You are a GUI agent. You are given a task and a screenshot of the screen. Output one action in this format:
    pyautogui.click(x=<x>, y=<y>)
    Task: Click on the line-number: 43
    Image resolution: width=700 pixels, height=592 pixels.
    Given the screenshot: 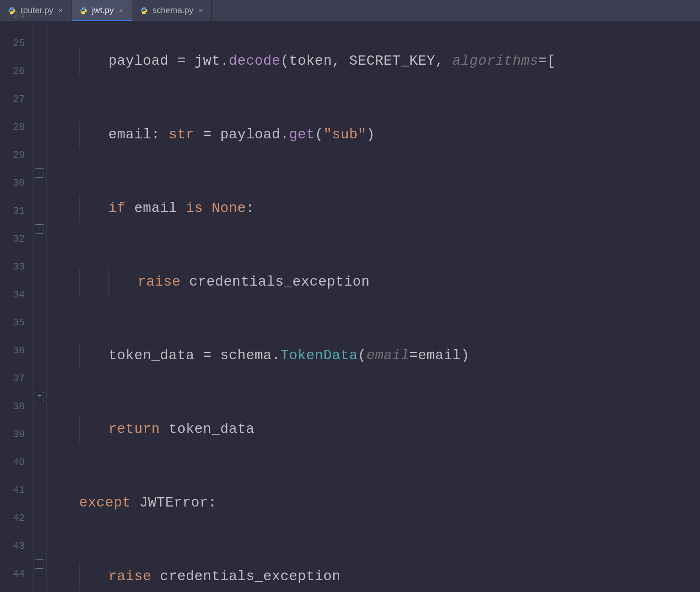 What is the action you would take?
    pyautogui.click(x=17, y=546)
    